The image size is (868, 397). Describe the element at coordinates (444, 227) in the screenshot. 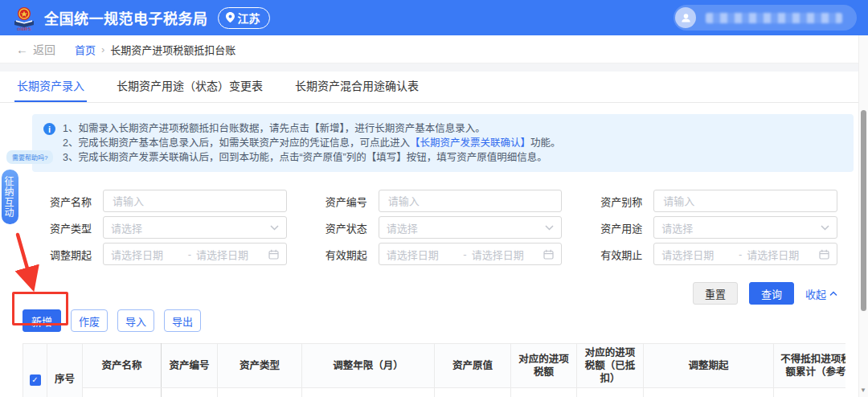

I see `asset-status-field: 资产状态 请选择` at that location.